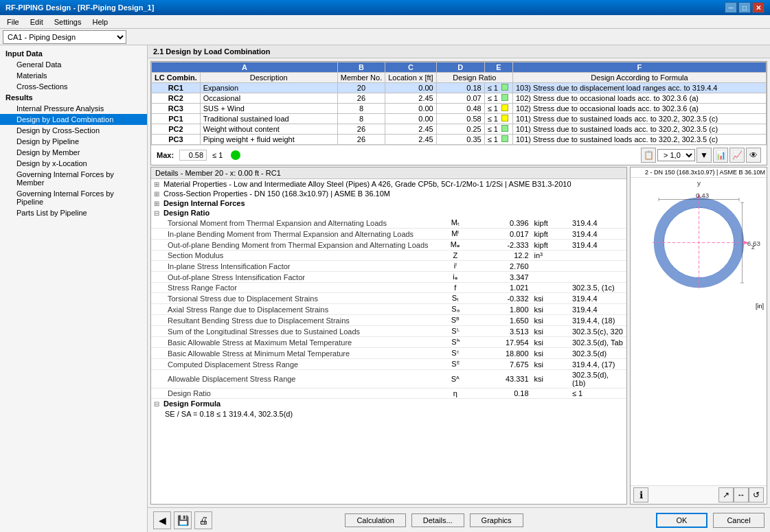 This screenshot has height=532, width=770. What do you see at coordinates (73, 152) in the screenshot?
I see `sidebar-item-design-member: Design by Member` at bounding box center [73, 152].